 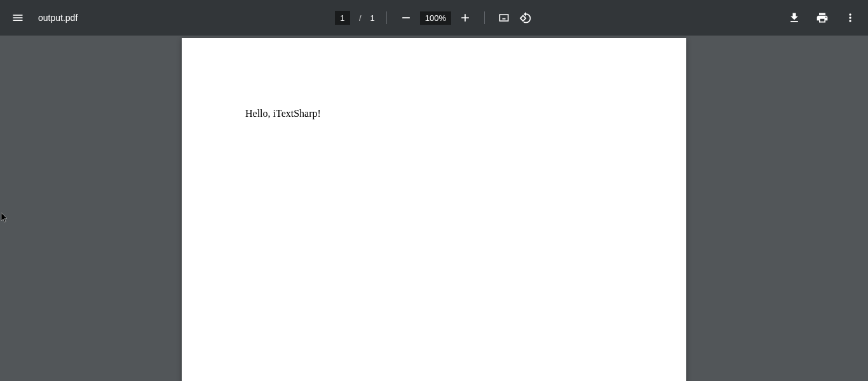 What do you see at coordinates (526, 18) in the screenshot?
I see `rotate-button` at bounding box center [526, 18].